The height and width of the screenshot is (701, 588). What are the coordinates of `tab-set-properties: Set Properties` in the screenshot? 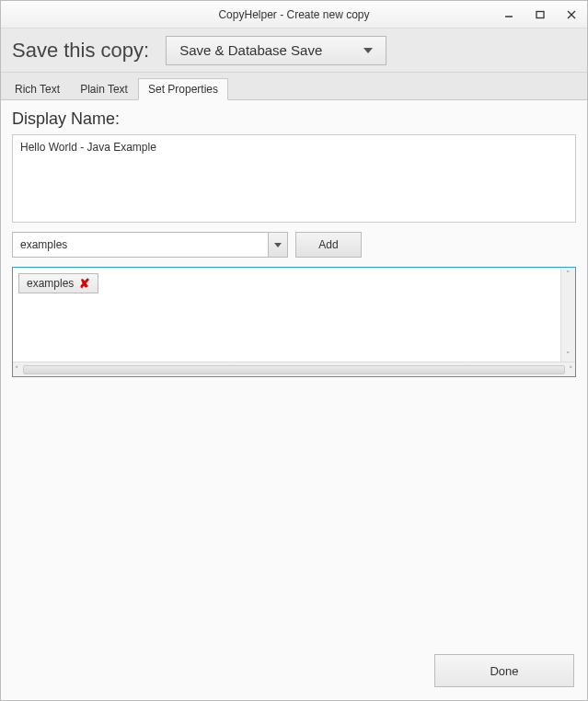 It's located at (183, 89).